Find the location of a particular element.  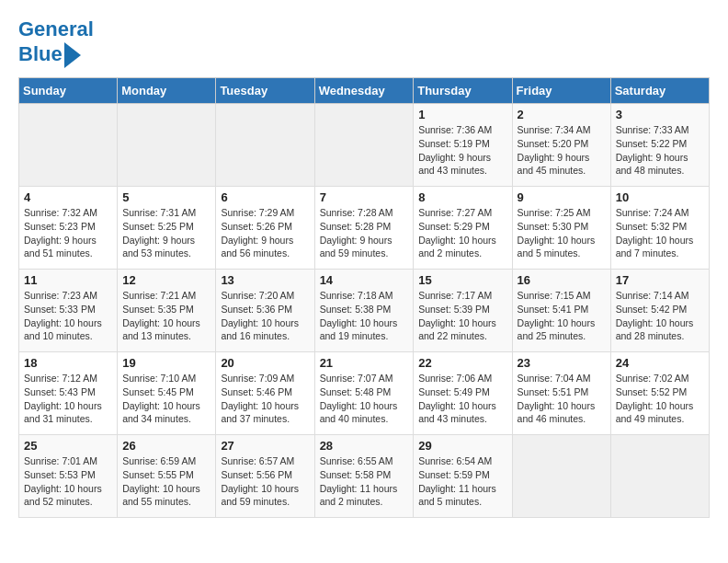

calendar-cell: 13Sunrise: 7:20 AM Sunset: 5:36 PM Dayli… is located at coordinates (265, 311).